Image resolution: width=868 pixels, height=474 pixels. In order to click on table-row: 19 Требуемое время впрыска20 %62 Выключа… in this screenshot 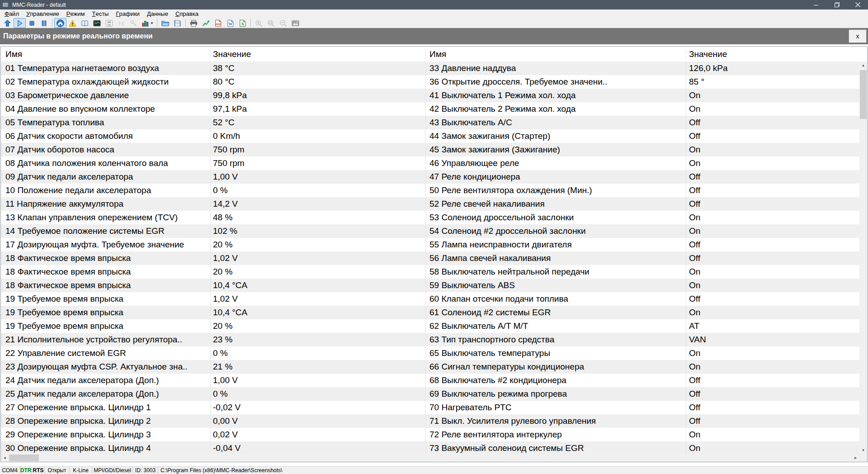, I will do `click(434, 326)`.